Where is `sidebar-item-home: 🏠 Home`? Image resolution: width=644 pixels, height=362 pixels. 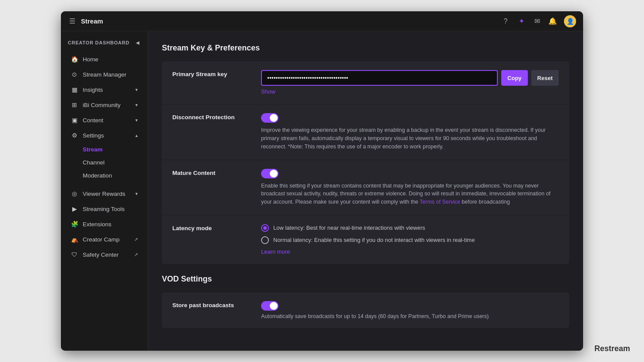
sidebar-item-home: 🏠 Home is located at coordinates (104, 59).